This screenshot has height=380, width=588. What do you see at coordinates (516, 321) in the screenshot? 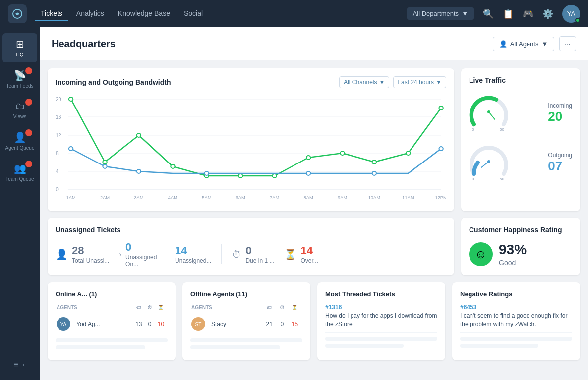
I see `negative-ratings-card: Negative Ratings #6453 I can't seem to f…` at bounding box center [516, 321].